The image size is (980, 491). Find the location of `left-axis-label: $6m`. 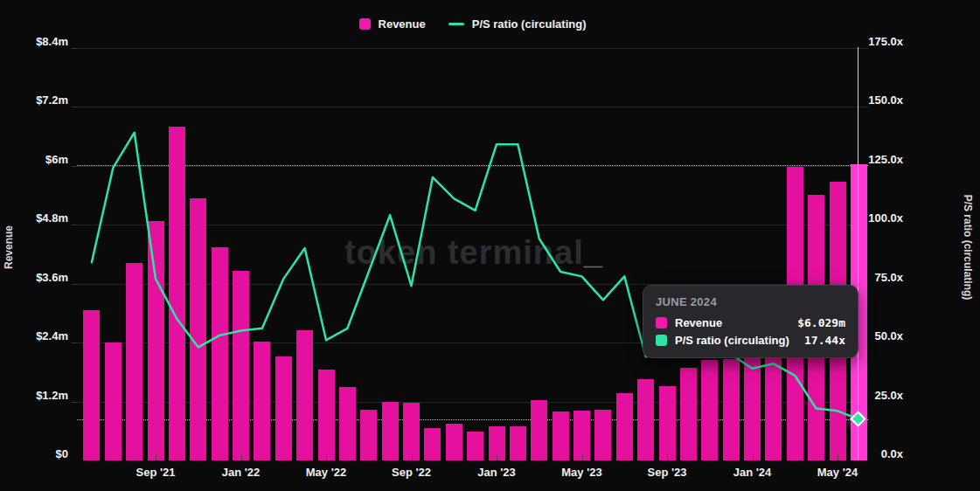

left-axis-label: $6m is located at coordinates (34, 159).